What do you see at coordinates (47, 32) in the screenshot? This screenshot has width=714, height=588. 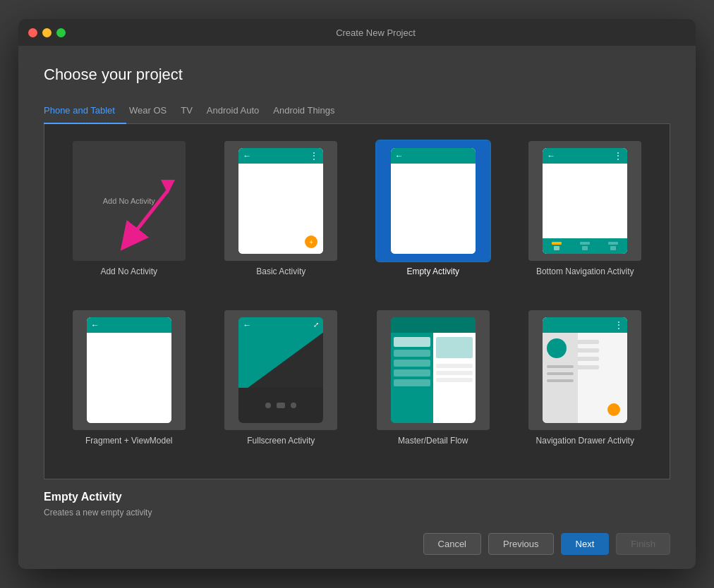 I see `traffic-lights` at bounding box center [47, 32].